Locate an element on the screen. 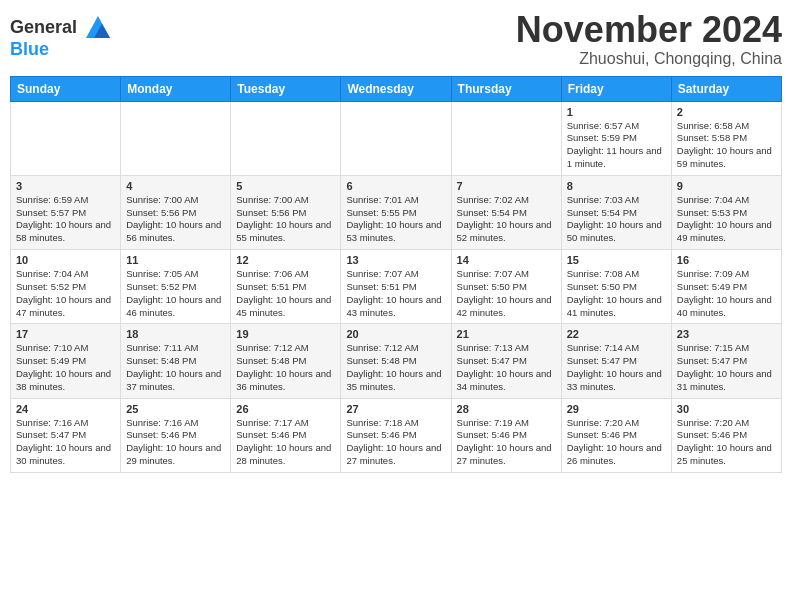 Image resolution: width=792 pixels, height=612 pixels. day-number: 1 is located at coordinates (616, 112).